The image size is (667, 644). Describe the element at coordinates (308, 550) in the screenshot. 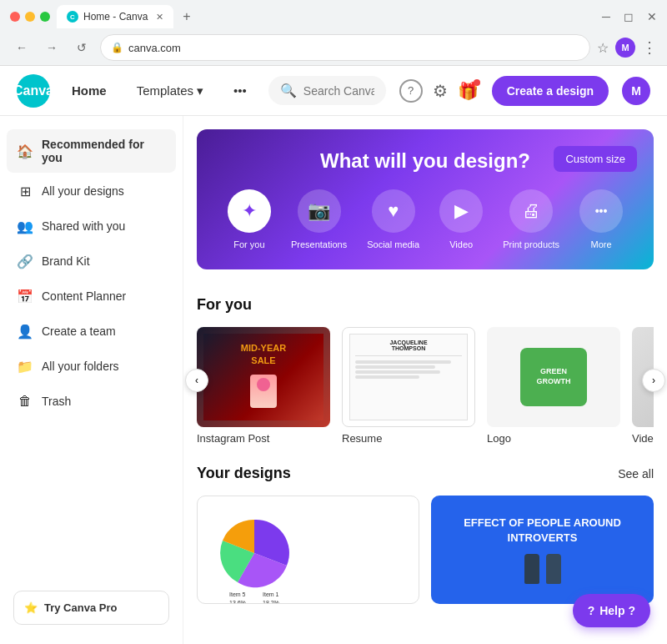

I see `design-card-chart: Item 5 13.6% Item 1 18.2%` at that location.